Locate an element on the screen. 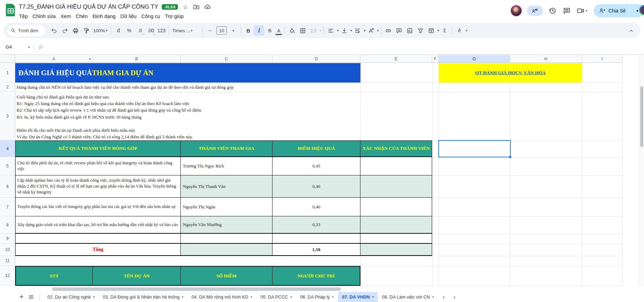  print-button is located at coordinates (75, 31).